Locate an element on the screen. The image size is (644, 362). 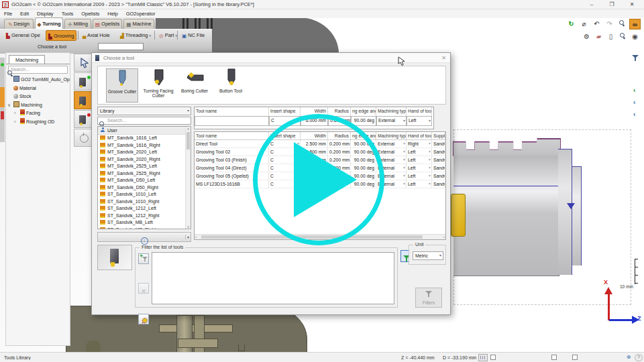
library-item: MT_Sandvik_2020_Right is located at coordinates (142, 160).